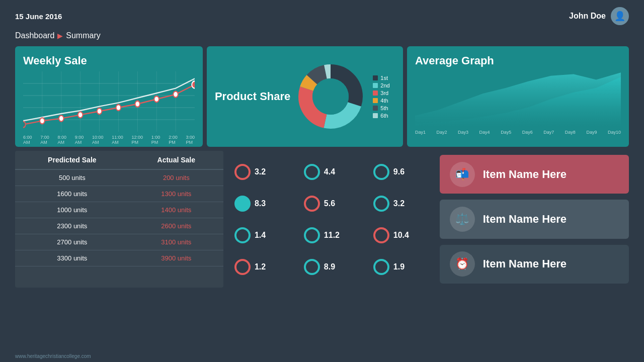 The image size is (644, 362). Describe the element at coordinates (332, 219) in the screenshot. I see `metrics-panel: 3.24.49.68.35.63.21.411.210.41.28.91.9` at that location.